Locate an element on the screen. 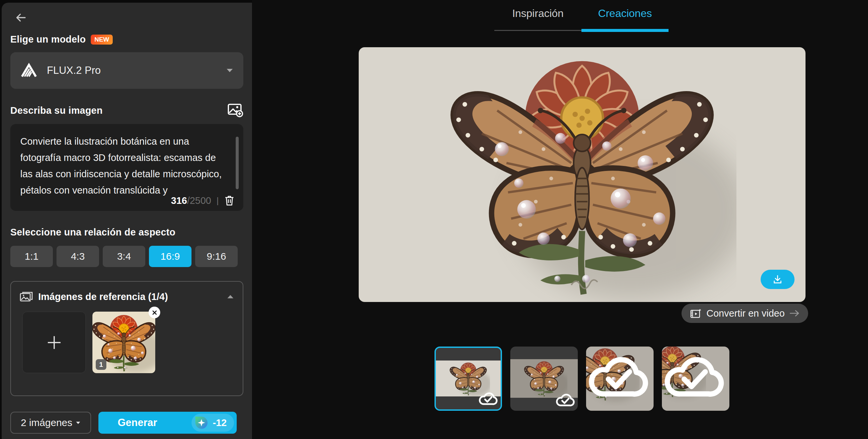  prompt-section-title: Describa su imagen is located at coordinates (57, 111).